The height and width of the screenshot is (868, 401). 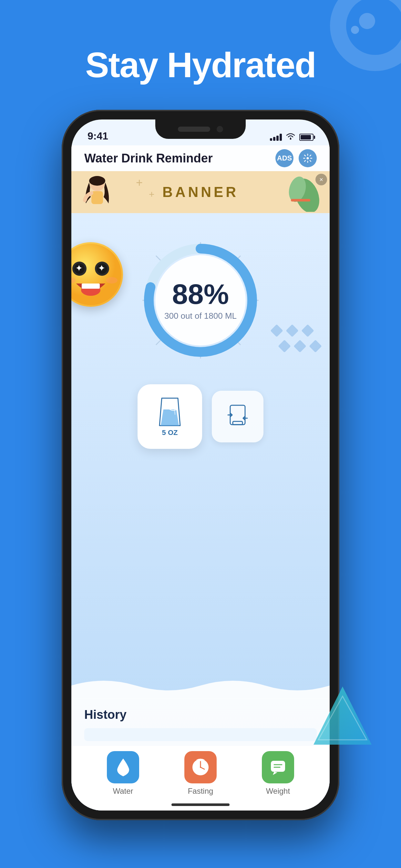 I want to click on progress-percent: 88%, so click(x=201, y=294).